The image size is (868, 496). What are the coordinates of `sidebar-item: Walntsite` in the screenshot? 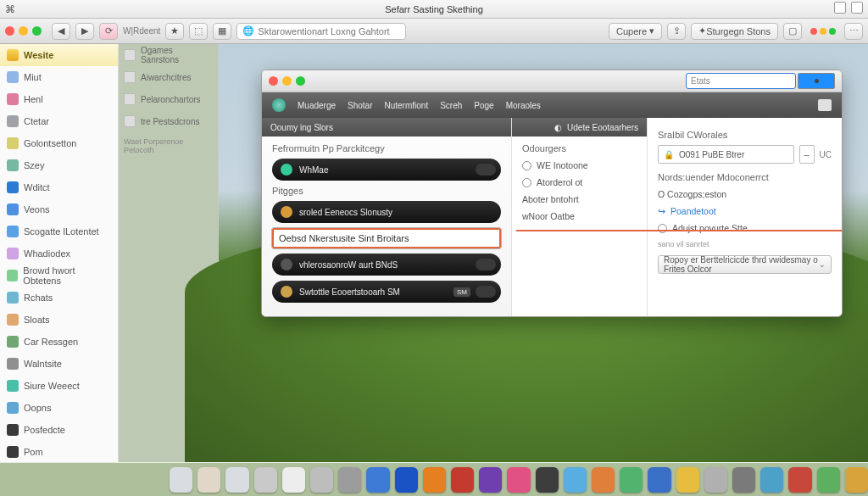 It's located at (59, 364).